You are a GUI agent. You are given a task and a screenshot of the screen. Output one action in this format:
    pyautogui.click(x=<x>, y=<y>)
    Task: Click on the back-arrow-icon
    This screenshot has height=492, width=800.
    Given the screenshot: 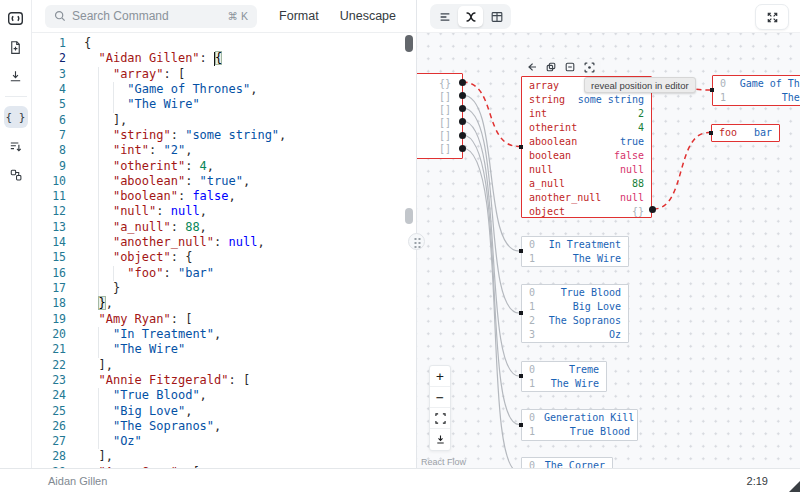 What is the action you would take?
    pyautogui.click(x=532, y=67)
    